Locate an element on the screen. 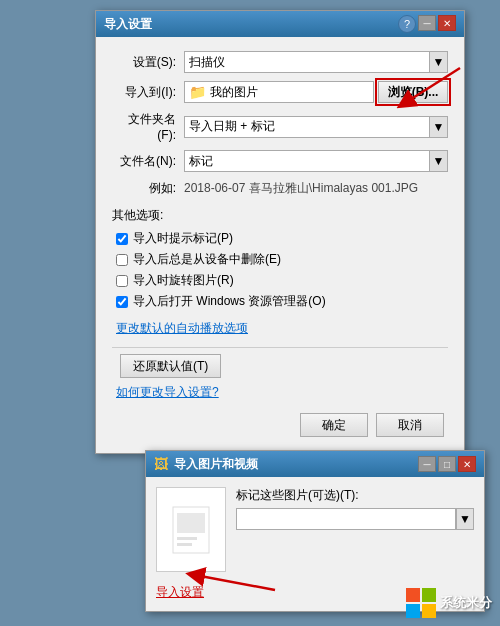 This screenshot has width=500, height=626. example-label: 例如: is located at coordinates (148, 188).